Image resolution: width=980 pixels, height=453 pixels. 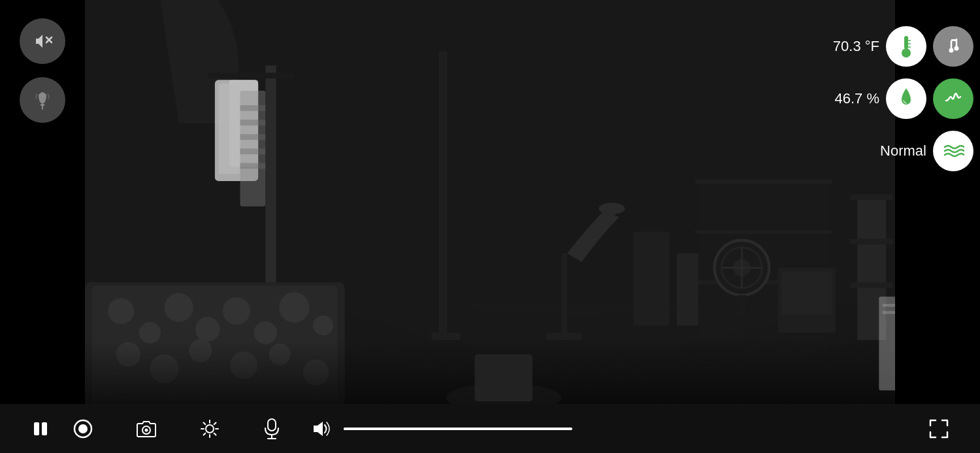 What do you see at coordinates (177, 429) in the screenshot?
I see `toolbar-icons-group` at bounding box center [177, 429].